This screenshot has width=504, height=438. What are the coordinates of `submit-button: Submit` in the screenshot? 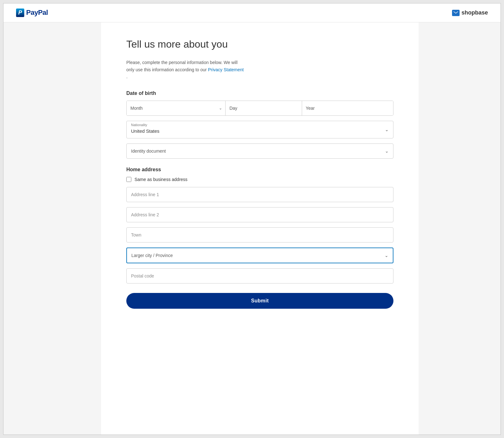 It's located at (260, 301).